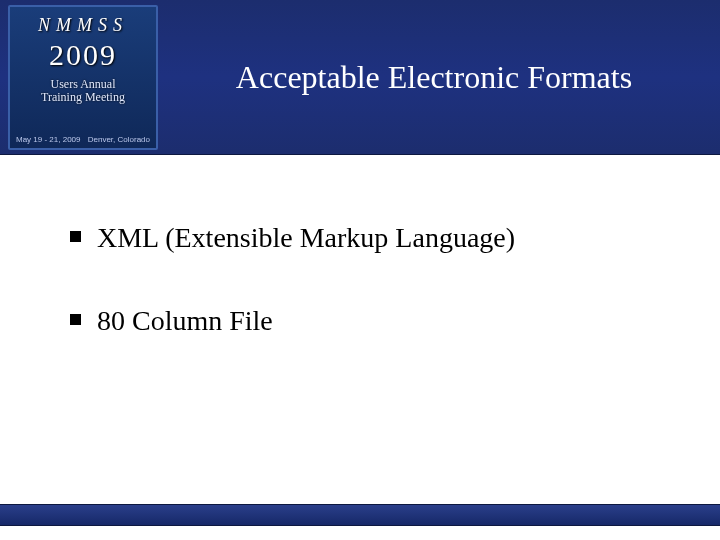  Describe the element at coordinates (306, 238) in the screenshot. I see `bullet-text: XML (Extensible Markup Language)` at that location.